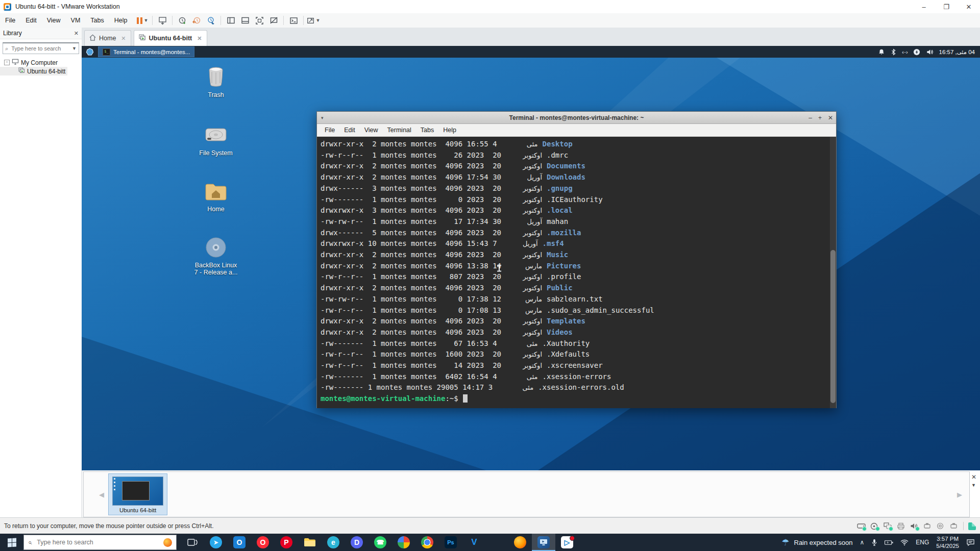 Image resolution: width=980 pixels, height=551 pixels. What do you see at coordinates (357, 542) in the screenshot?
I see `discord-icon: D` at bounding box center [357, 542].